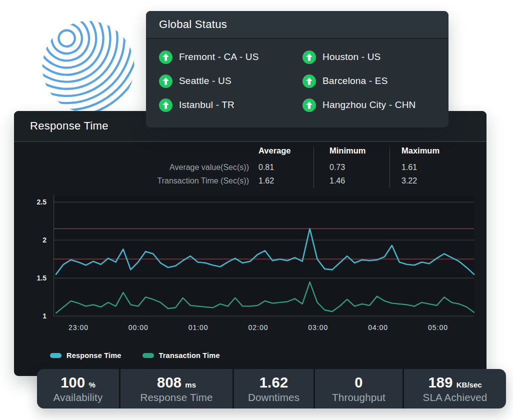 Image resolution: width=513 pixels, height=420 pixels. What do you see at coordinates (176, 398) in the screenshot?
I see `stat-label: Response Time` at bounding box center [176, 398].